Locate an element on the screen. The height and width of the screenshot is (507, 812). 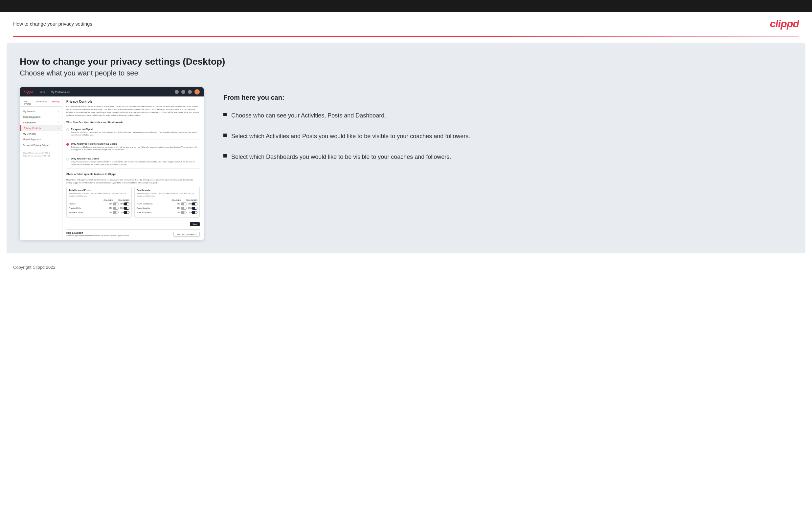
mock-sidebar-data: Data Integrations › is located at coordinates (41, 117).